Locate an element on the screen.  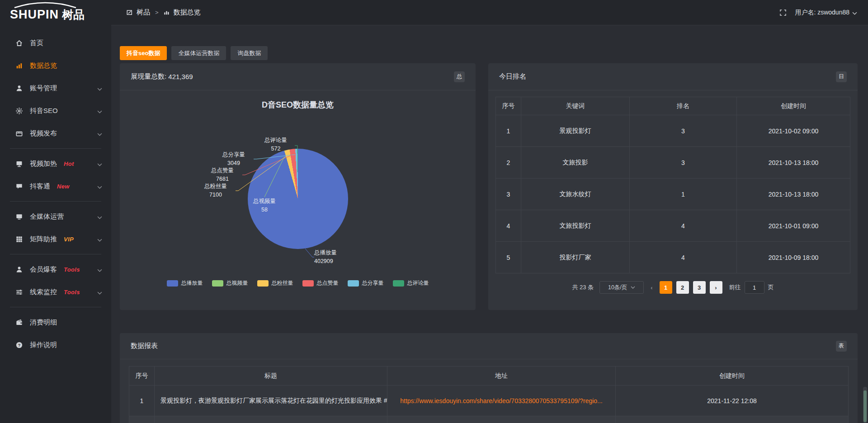
report-video-link: https://www.iesdouyin.com/share/video/70… is located at coordinates (502, 401).